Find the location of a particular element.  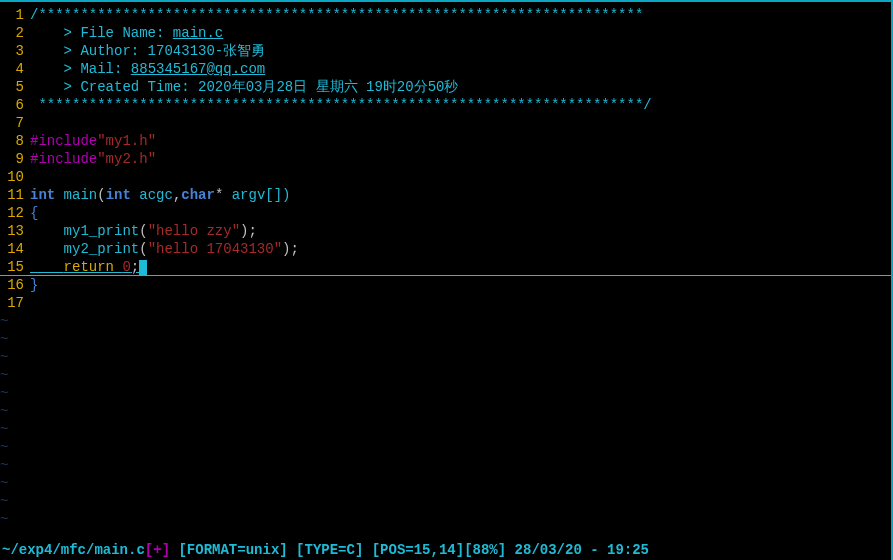

line-number: 4 is located at coordinates (15, 69).